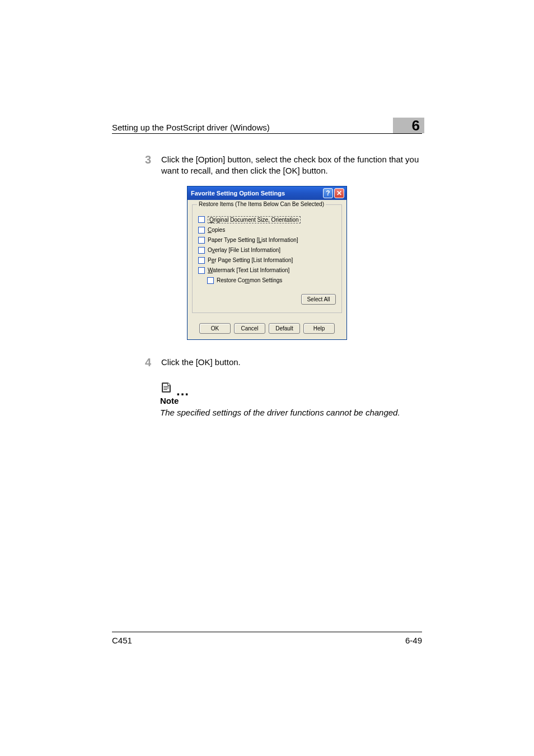 The width and height of the screenshot is (534, 756). Describe the element at coordinates (267, 270) in the screenshot. I see `checkbox-watermark: Watermark [Text List Information]` at that location.